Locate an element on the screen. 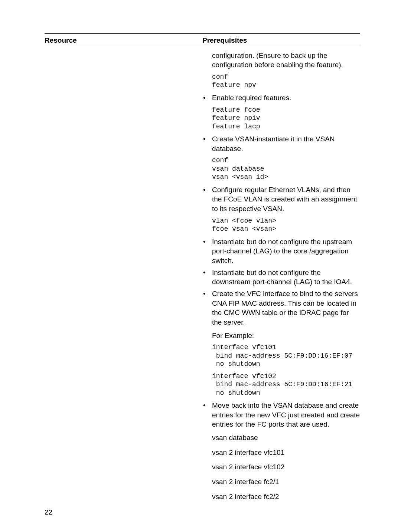  bullet-text: Create VSAN-instantiate it in the VSAN d… is located at coordinates (273, 144).